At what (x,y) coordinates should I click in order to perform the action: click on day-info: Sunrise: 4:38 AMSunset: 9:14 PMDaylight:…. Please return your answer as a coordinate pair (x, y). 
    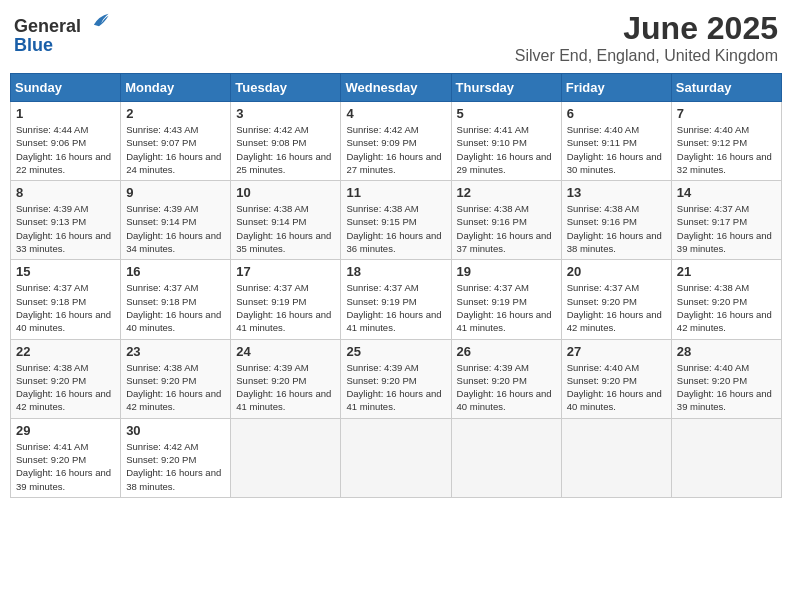
    Looking at the image, I should click on (286, 228).